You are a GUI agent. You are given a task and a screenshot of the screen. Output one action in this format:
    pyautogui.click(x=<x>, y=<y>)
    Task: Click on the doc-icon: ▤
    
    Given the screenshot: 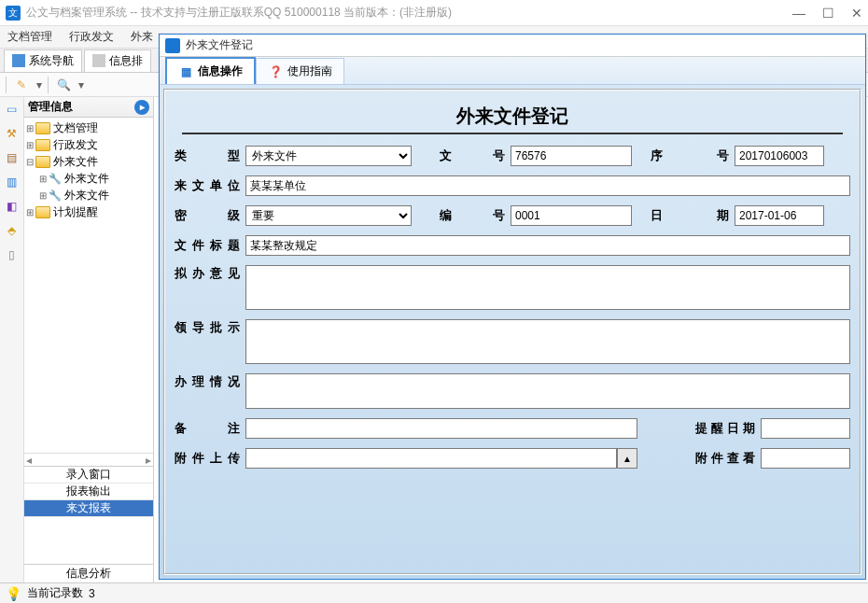 What is the action you would take?
    pyautogui.click(x=12, y=158)
    